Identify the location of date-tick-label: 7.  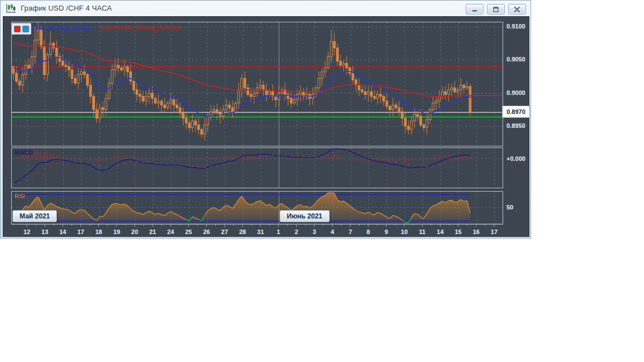
(351, 232).